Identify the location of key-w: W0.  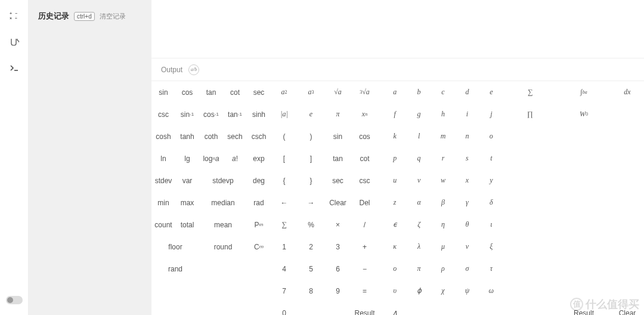
(584, 115).